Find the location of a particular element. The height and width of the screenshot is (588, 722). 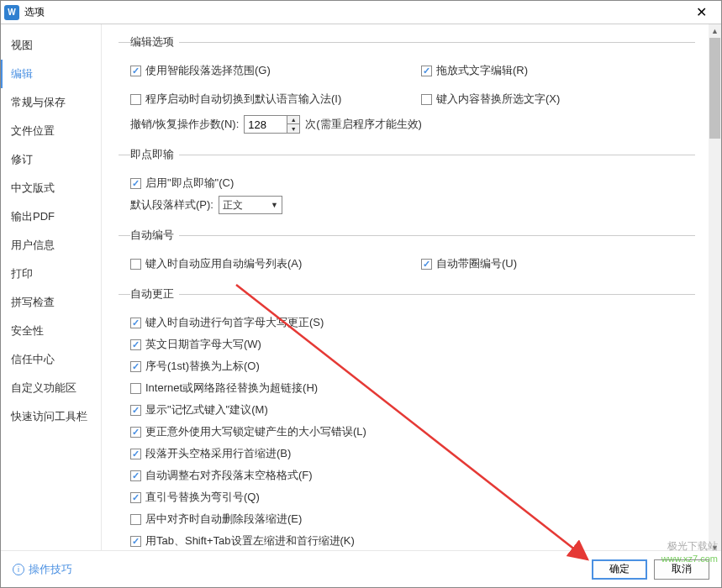

opt-auto-circled-number: 自动带圈编号(U) is located at coordinates (469, 264).